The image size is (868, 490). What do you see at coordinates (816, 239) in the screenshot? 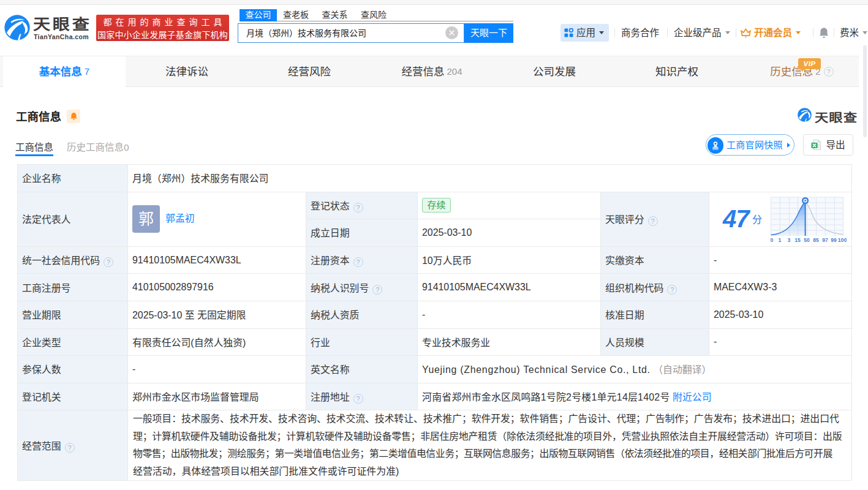
I see `svg-text: 85` at bounding box center [816, 239].